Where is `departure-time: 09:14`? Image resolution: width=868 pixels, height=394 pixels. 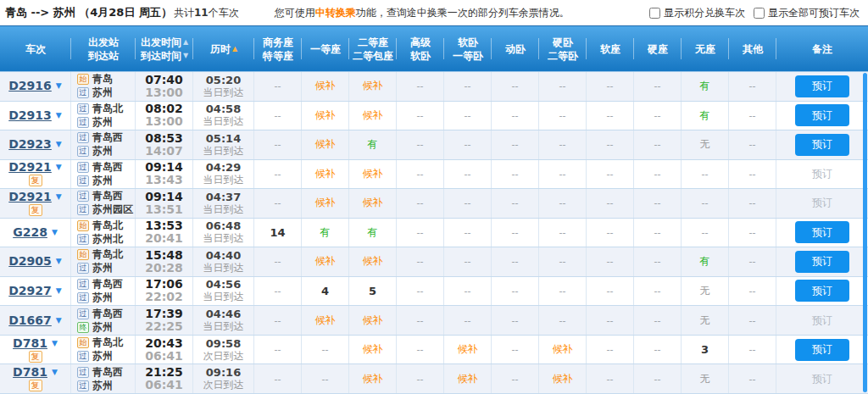 departure-time: 09:14 is located at coordinates (164, 197).